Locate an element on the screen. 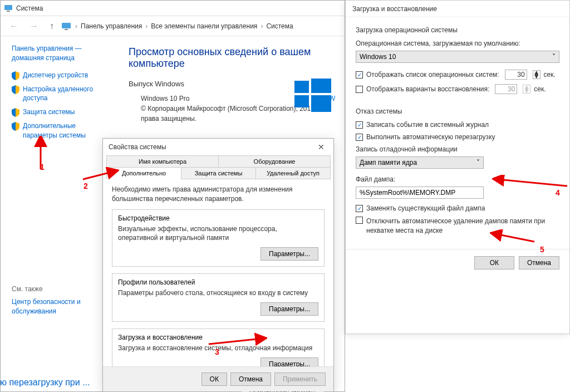 This screenshot has width=570, height=392. back-button: ← is located at coordinates (14, 26).